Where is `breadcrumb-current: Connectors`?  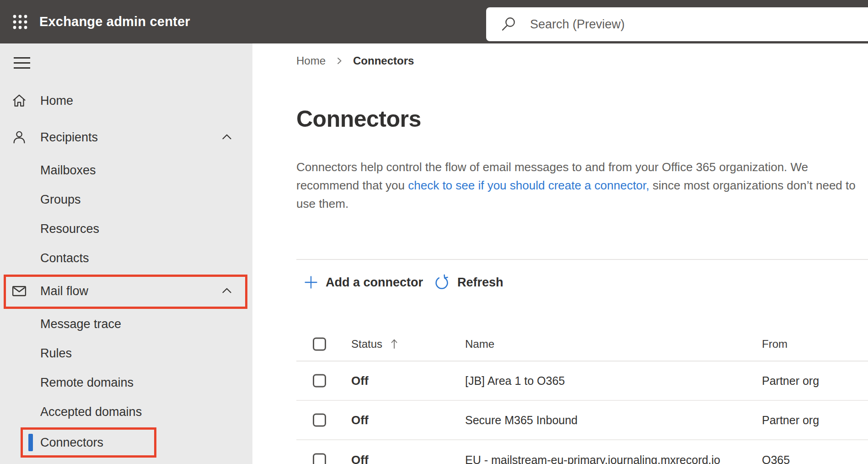
breadcrumb-current: Connectors is located at coordinates (383, 61).